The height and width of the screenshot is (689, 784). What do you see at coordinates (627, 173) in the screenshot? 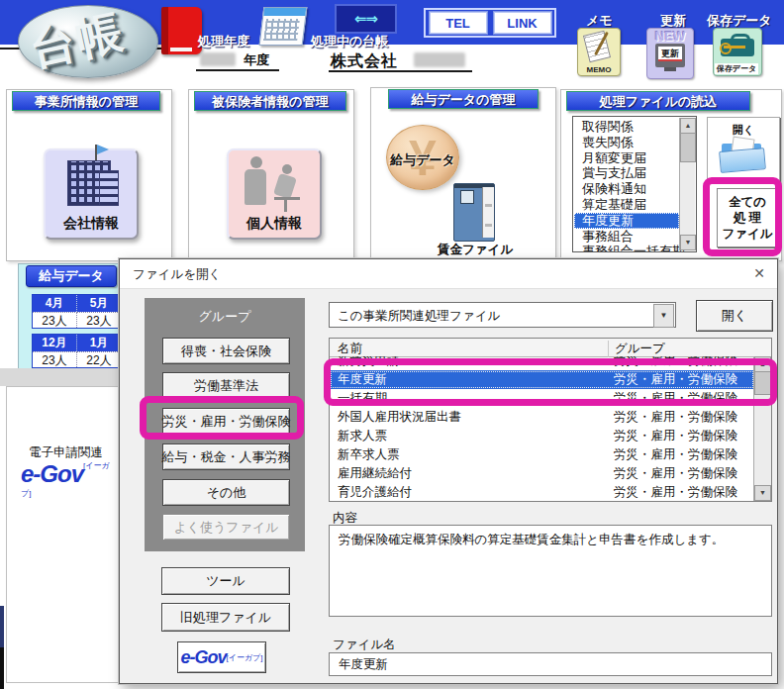
I see `listbox-item: 賞与支払届` at bounding box center [627, 173].